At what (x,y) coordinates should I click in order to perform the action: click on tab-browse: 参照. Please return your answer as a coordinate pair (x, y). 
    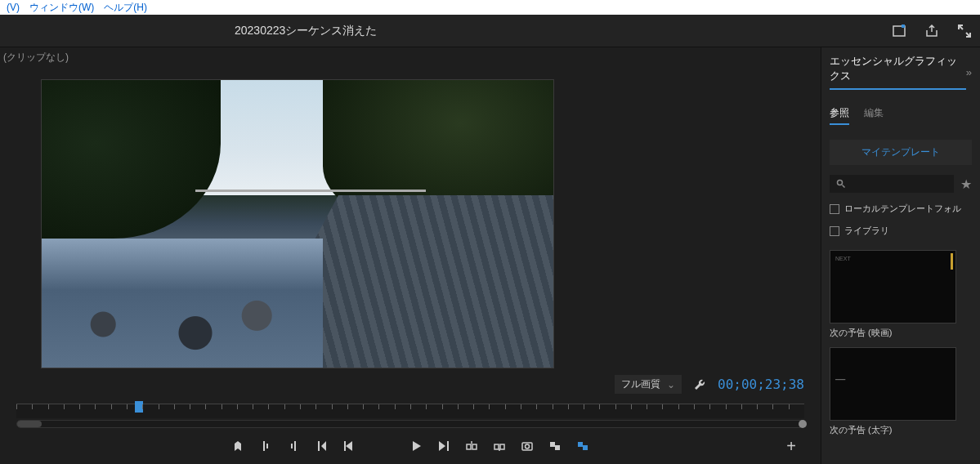
    Looking at the image, I should click on (839, 116).